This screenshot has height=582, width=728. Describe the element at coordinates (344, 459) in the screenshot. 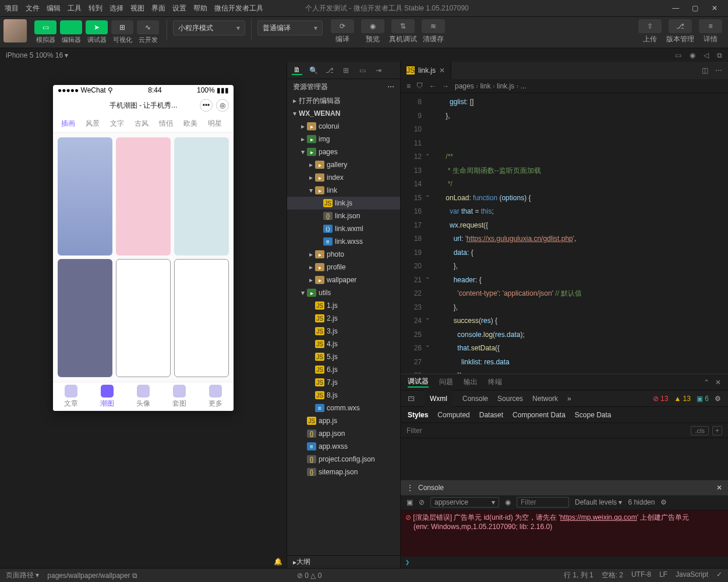

I see `file-project.config.json: {}project.config.json` at that location.